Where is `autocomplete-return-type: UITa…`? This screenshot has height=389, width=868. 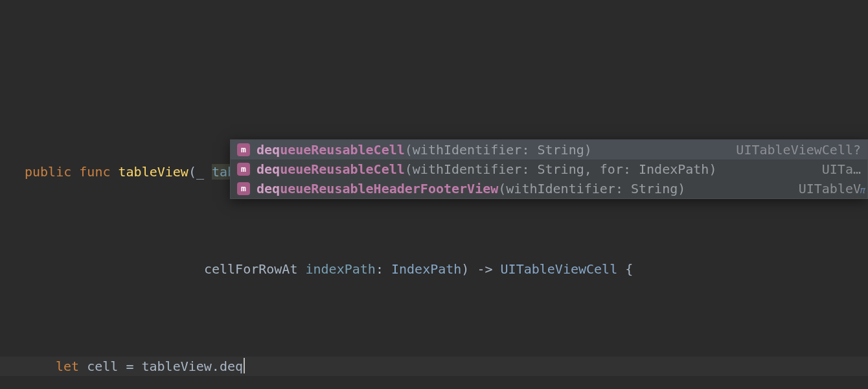
autocomplete-return-type: UITa… is located at coordinates (841, 169).